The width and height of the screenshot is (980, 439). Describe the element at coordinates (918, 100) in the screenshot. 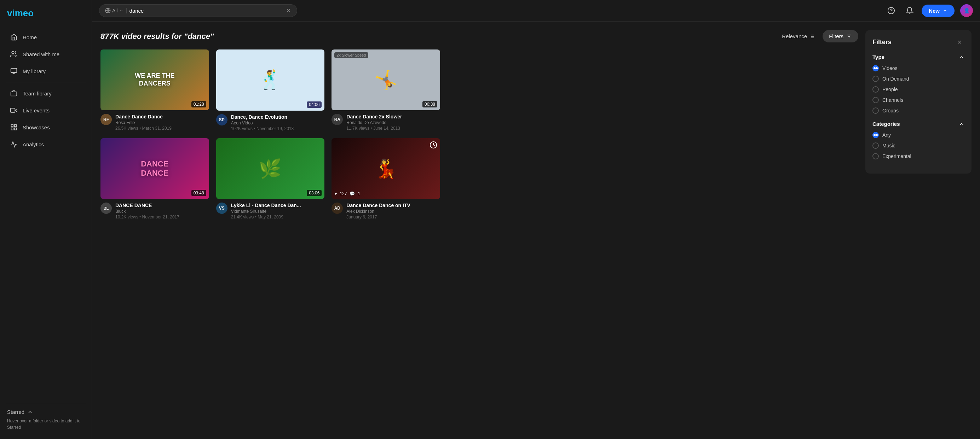

I see `type-option-channels: Channels` at that location.